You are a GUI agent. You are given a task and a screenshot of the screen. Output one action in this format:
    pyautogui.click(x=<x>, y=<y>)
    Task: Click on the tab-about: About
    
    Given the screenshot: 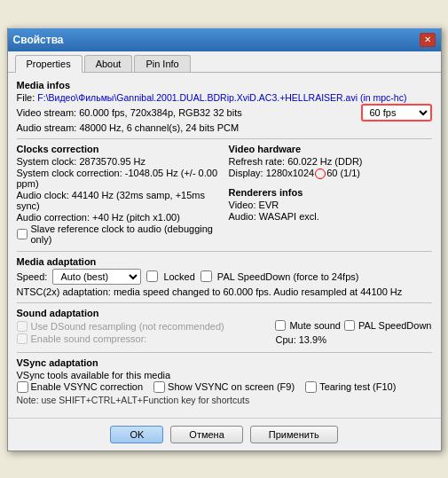 What is the action you would take?
    pyautogui.click(x=108, y=64)
    